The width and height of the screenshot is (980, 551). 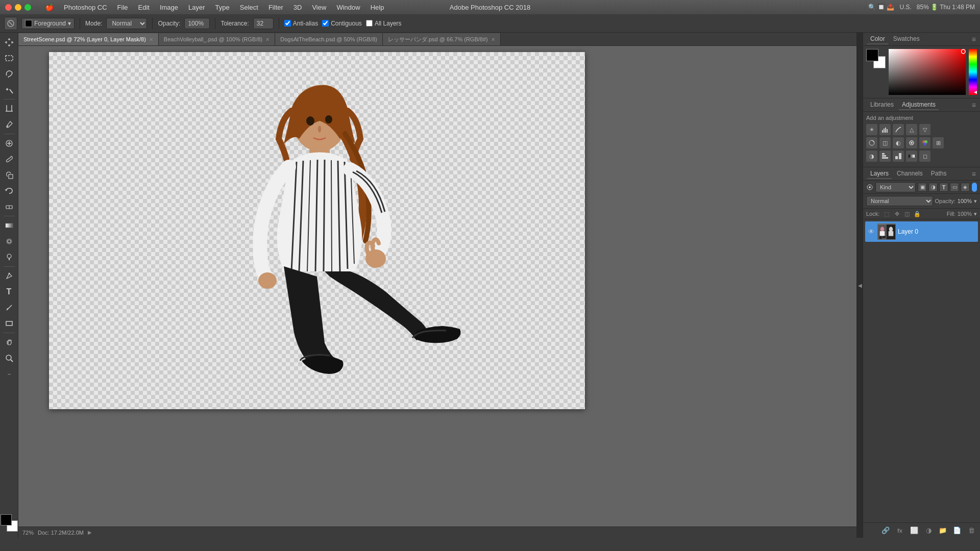 What do you see at coordinates (288, 23) in the screenshot?
I see `anti-alias-checkbox` at bounding box center [288, 23].